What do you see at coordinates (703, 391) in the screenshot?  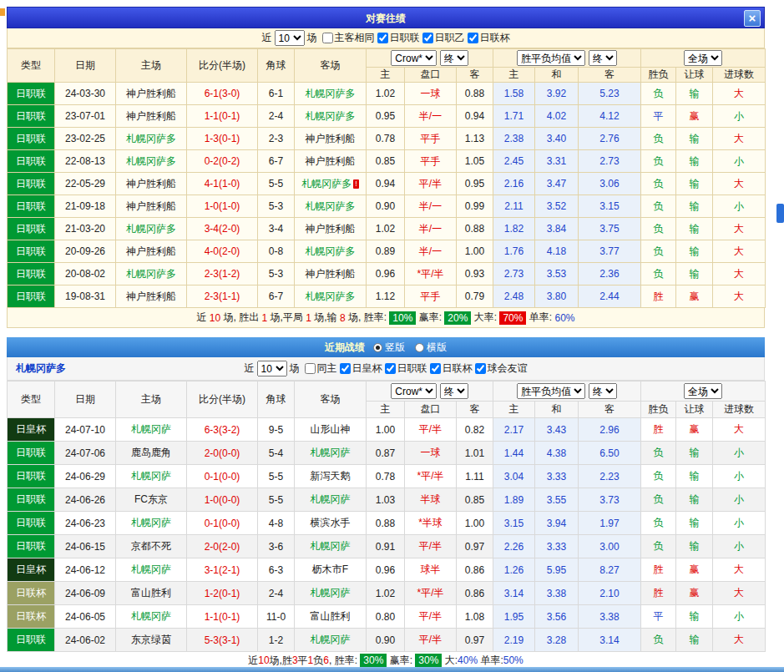 I see `recent-scope-select: 全场` at bounding box center [703, 391].